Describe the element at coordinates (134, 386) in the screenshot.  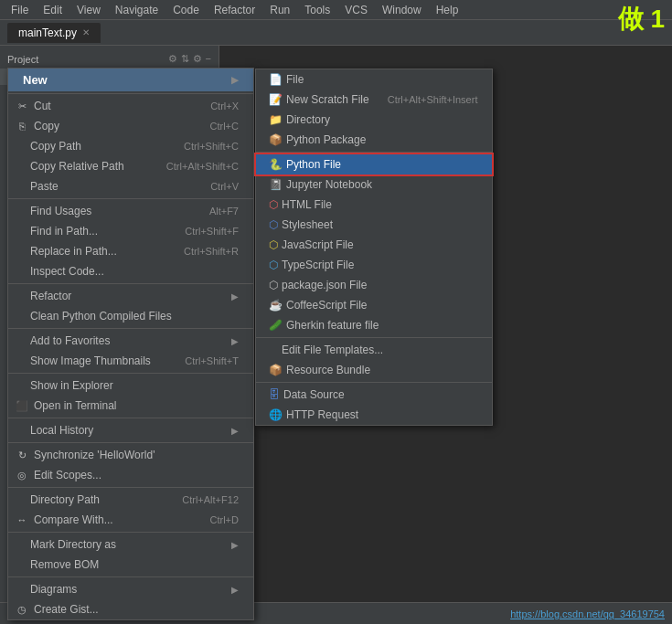
I see `showinexplorer-label: Show in Explorer` at that location.